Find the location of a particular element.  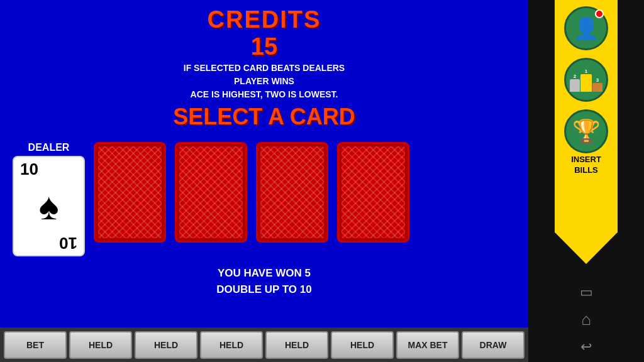

podium-3rd: 3 is located at coordinates (597, 84).